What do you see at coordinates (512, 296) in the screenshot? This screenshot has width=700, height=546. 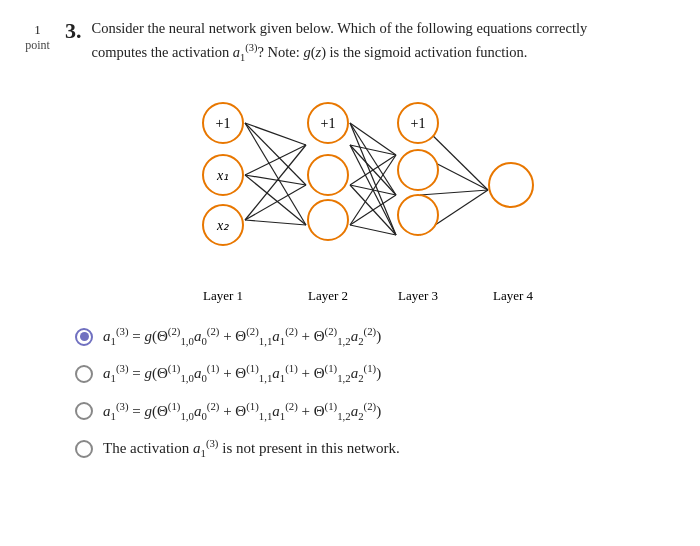 I see `layer4-label: Layer 4` at bounding box center [512, 296].